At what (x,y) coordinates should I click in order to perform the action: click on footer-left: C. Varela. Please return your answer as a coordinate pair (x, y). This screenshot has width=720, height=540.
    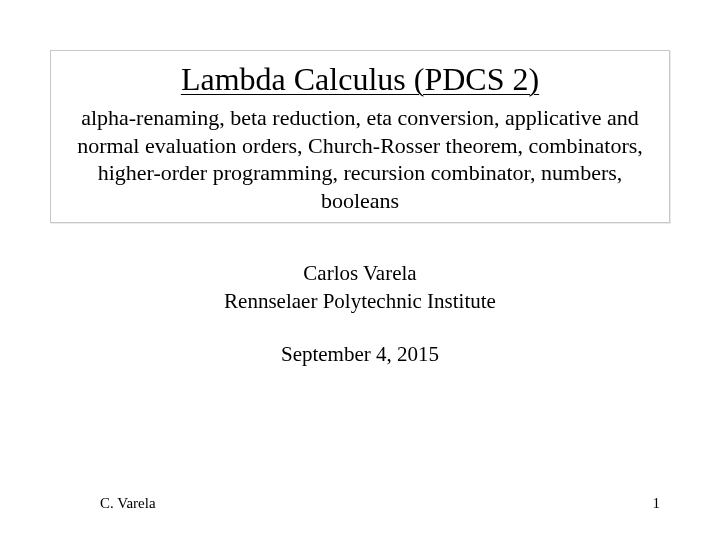
    Looking at the image, I should click on (128, 504).